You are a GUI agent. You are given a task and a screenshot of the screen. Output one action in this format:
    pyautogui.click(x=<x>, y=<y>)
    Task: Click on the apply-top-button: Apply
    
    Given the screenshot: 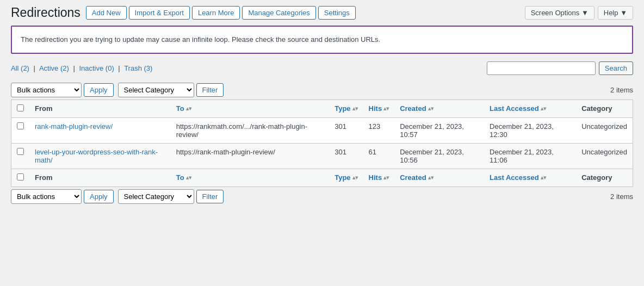 What is the action you would take?
    pyautogui.click(x=99, y=90)
    